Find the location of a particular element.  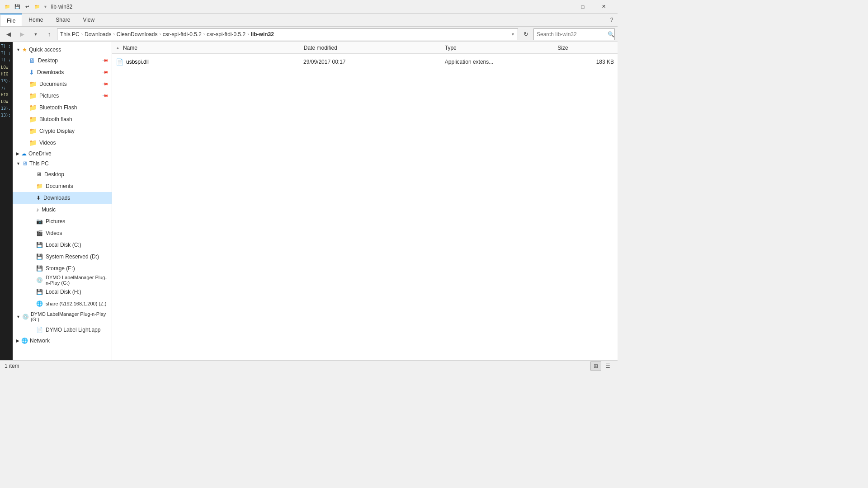

sep4: › is located at coordinates (204, 34).